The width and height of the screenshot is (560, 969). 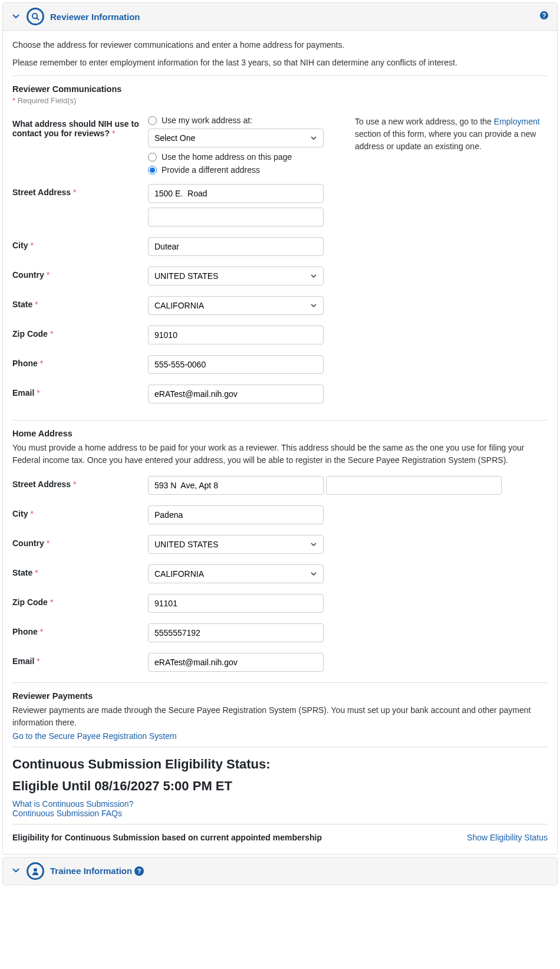 I want to click on section-title: Home Address, so click(x=280, y=433).